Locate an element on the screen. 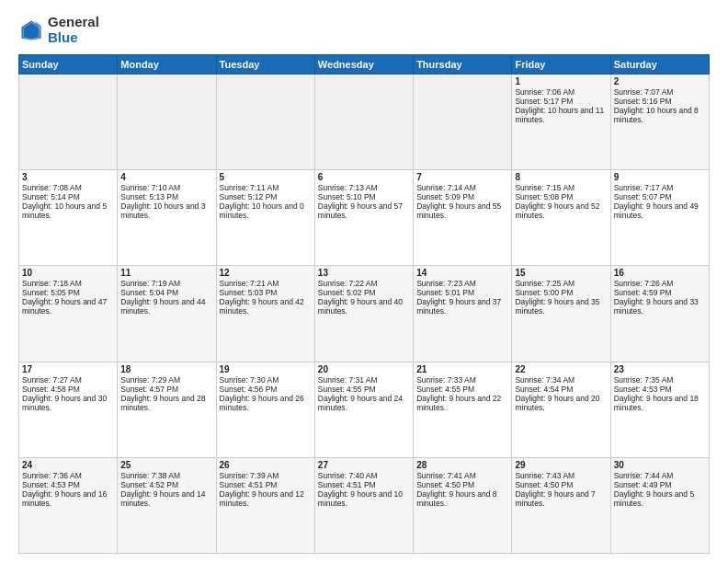 This screenshot has height=563, width=728. day-info: Daylight: 9 hours and 42 minutes. is located at coordinates (266, 306).